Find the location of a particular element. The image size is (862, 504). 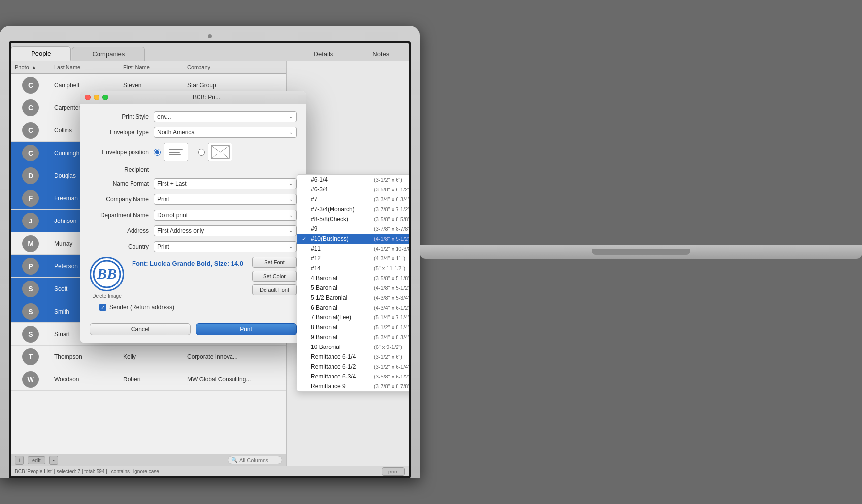

sender-checkbox-row: ✓ Sender (Return address) is located at coordinates (198, 307).